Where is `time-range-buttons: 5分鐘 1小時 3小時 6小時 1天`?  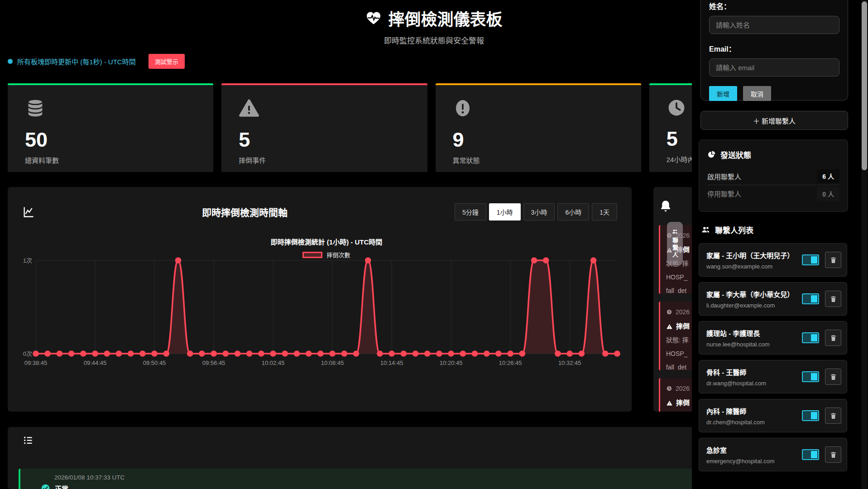
time-range-buttons: 5分鐘 1小時 3小時 6小時 1天 is located at coordinates (536, 212).